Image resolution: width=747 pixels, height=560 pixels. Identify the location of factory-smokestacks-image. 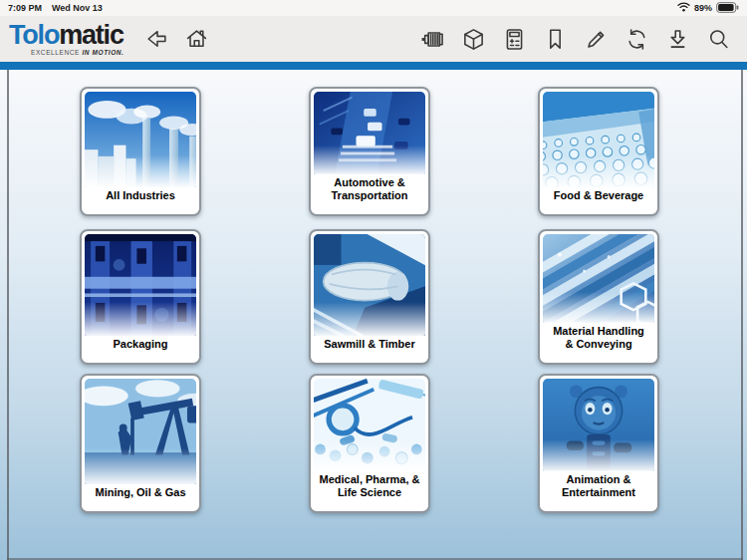
(140, 140).